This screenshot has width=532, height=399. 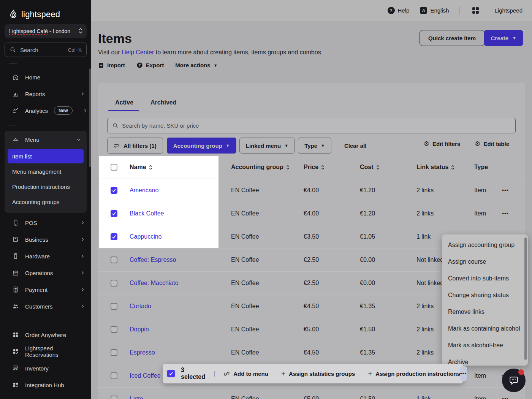 What do you see at coordinates (521, 372) in the screenshot?
I see `notification-dot` at bounding box center [521, 372].